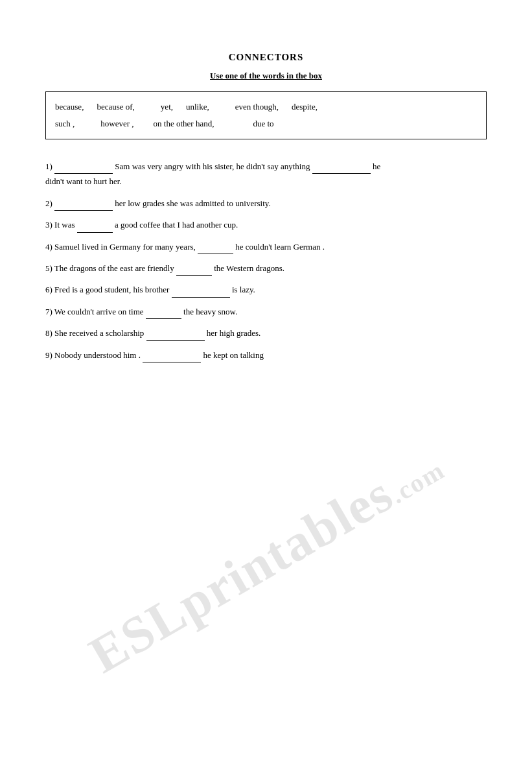 The width and height of the screenshot is (532, 758). I want to click on ex9-blank1, so click(172, 358).